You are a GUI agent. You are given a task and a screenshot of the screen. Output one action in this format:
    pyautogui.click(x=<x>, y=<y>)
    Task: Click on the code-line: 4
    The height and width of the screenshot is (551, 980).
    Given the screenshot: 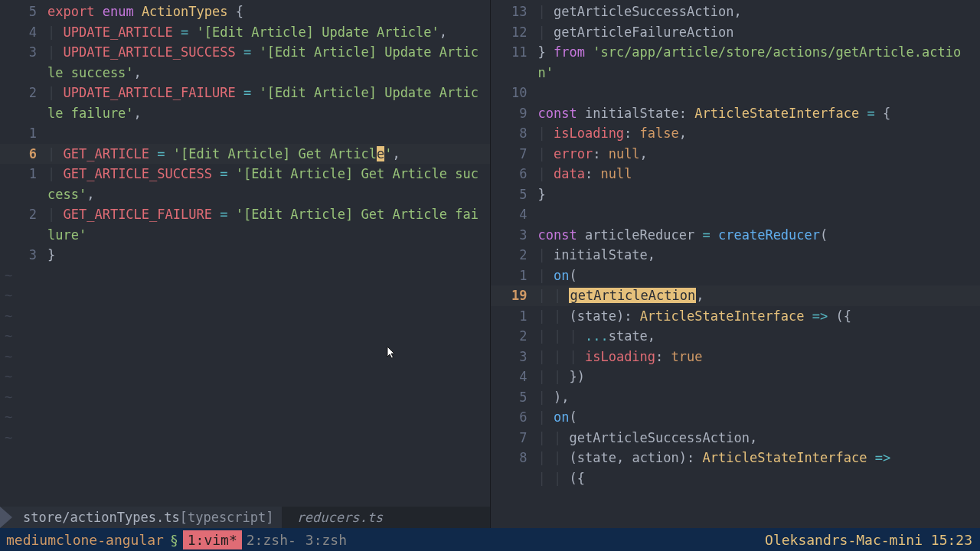 What is the action you would take?
    pyautogui.click(x=736, y=214)
    